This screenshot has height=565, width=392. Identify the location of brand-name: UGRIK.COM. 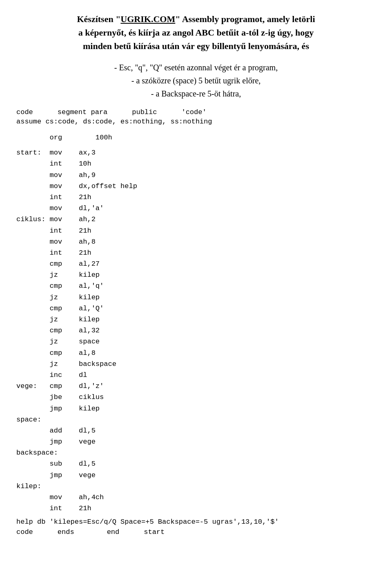
(148, 19).